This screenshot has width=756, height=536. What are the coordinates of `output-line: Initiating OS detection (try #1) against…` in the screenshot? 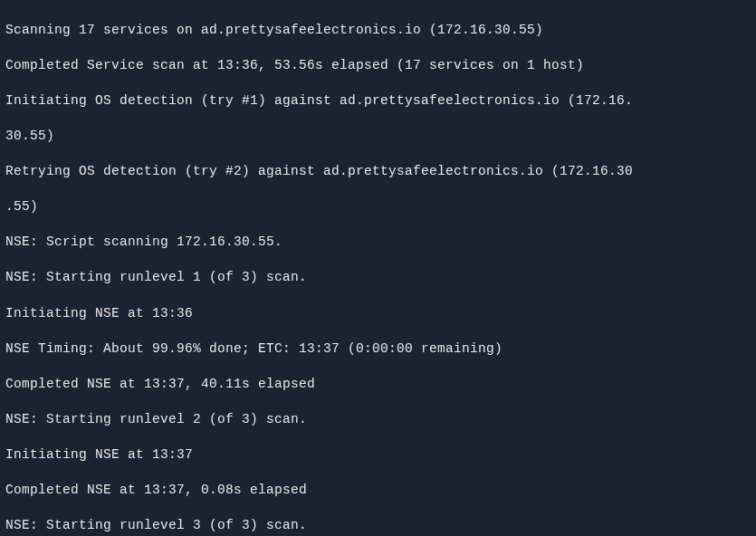 It's located at (378, 101).